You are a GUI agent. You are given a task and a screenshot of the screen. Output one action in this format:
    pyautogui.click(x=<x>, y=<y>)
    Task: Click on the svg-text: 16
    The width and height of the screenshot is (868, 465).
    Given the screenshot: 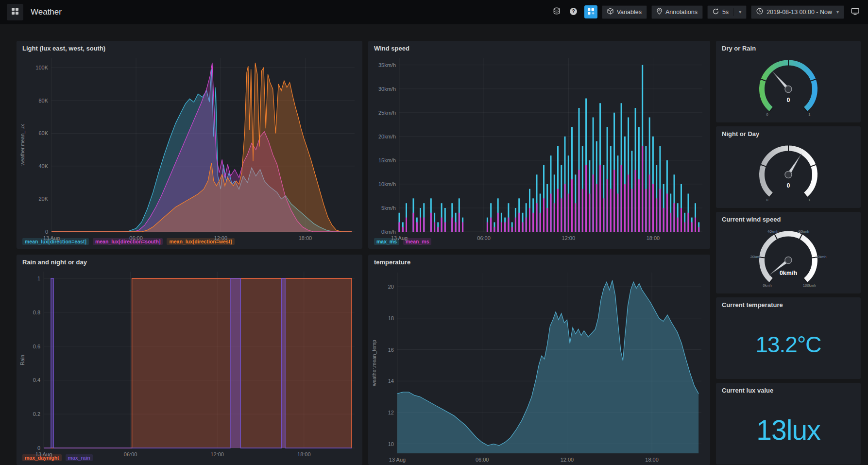 What is the action you would take?
    pyautogui.click(x=391, y=350)
    